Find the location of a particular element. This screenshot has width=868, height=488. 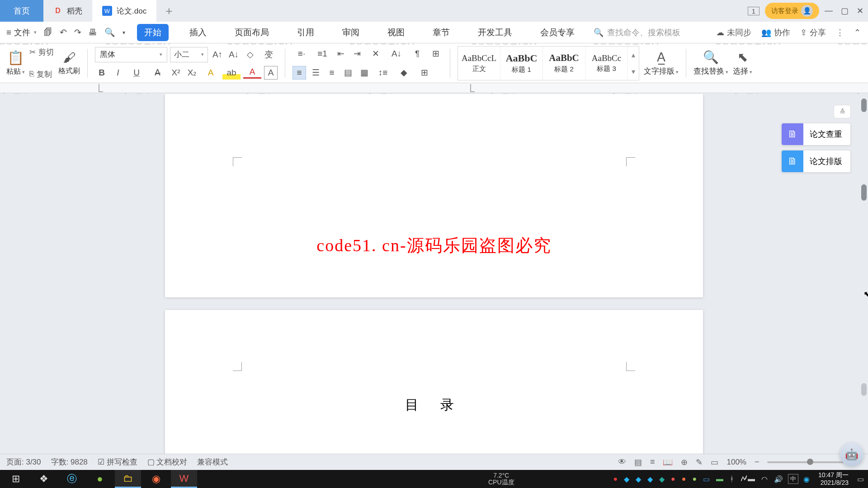

menu-start: 开始 is located at coordinates (153, 33).